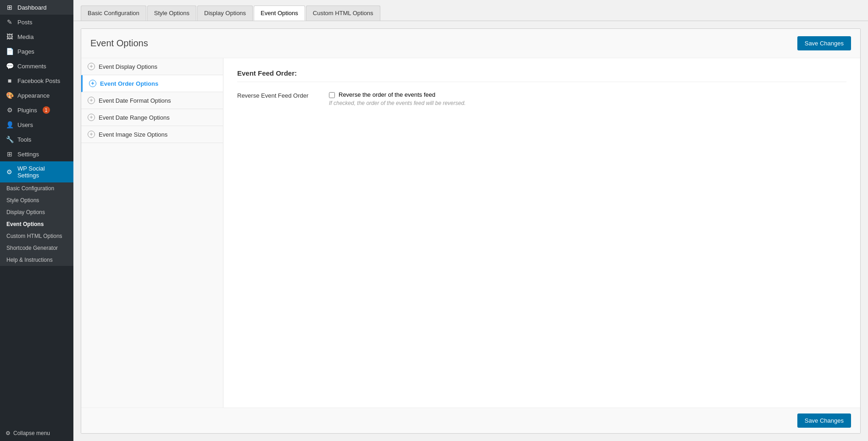 The width and height of the screenshot is (868, 441). Describe the element at coordinates (332, 95) in the screenshot. I see `reverse-feed-checkbox` at that location.